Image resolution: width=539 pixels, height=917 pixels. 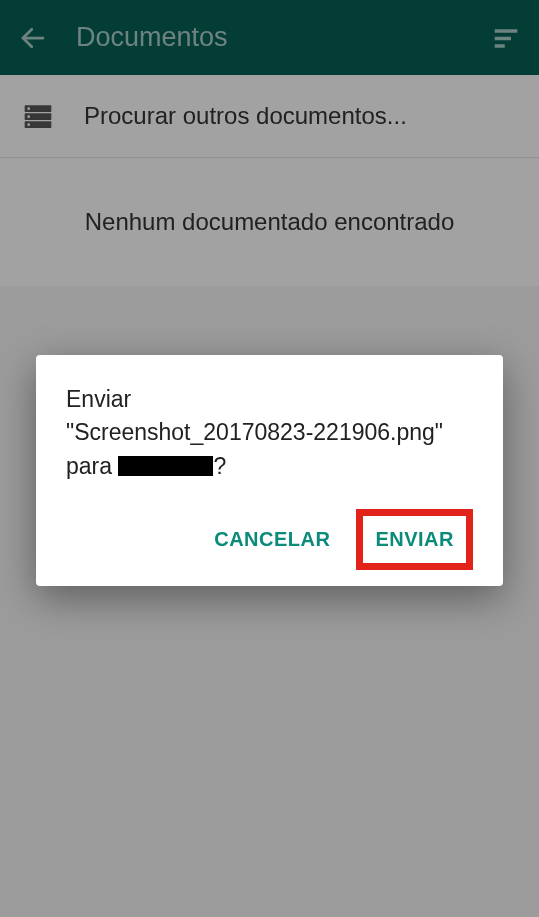 What do you see at coordinates (414, 540) in the screenshot?
I see `send-button-highlight: ENVIAR` at bounding box center [414, 540].